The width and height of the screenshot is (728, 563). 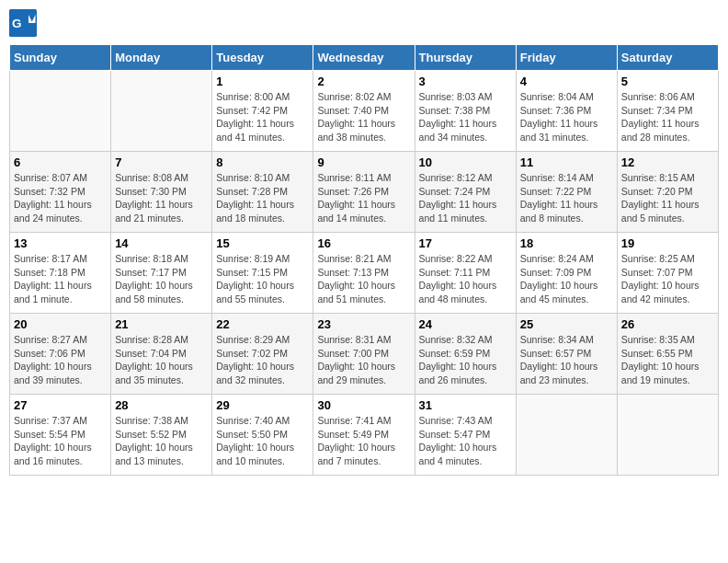 I want to click on day-info: Sunrise: 8:00 AM Sunset: 7:42 PM Dayligh…, so click(x=263, y=118).